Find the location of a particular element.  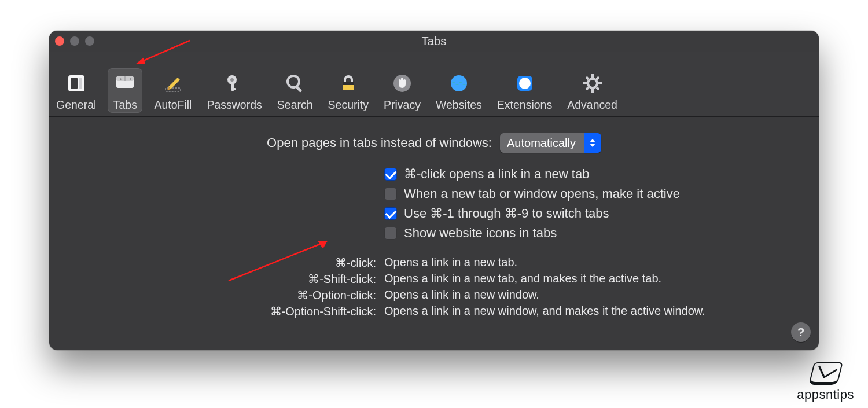

toolbar-item-search: Search is located at coordinates (295, 90).